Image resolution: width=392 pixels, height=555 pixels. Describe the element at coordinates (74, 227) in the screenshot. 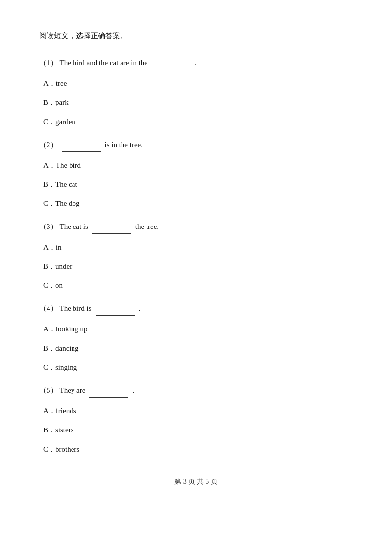

I see `question-3-text-before: The cat is` at that location.